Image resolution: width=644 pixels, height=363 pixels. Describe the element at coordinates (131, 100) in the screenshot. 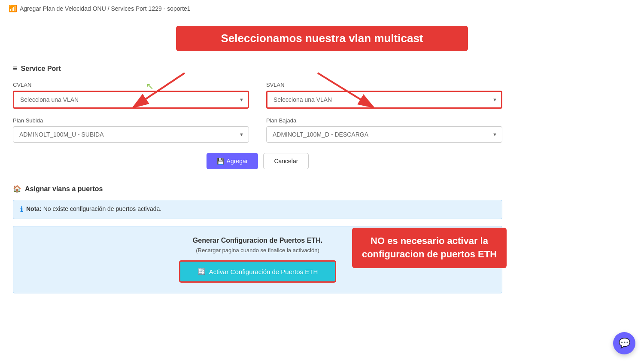

I see `cvlan-select: Selecciona una VLAN` at that location.